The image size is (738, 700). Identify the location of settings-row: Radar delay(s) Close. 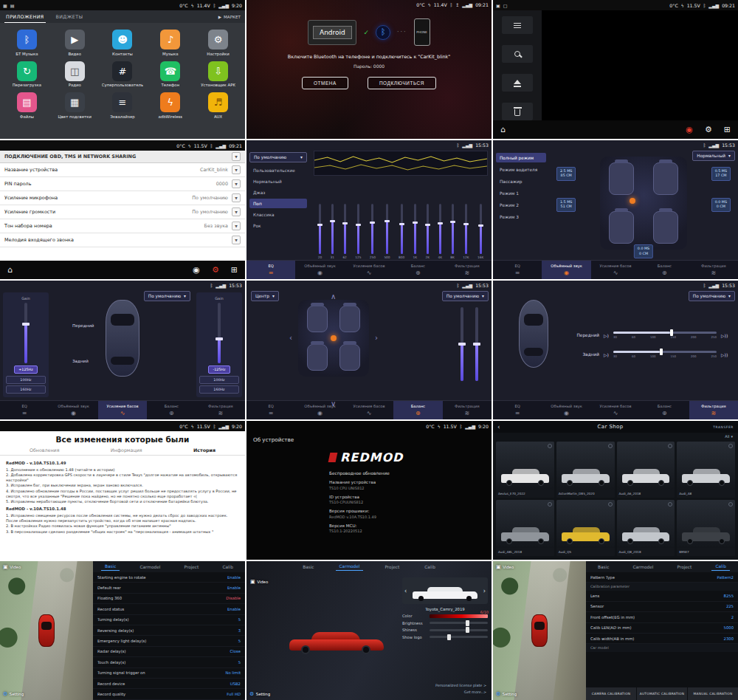
(169, 652).